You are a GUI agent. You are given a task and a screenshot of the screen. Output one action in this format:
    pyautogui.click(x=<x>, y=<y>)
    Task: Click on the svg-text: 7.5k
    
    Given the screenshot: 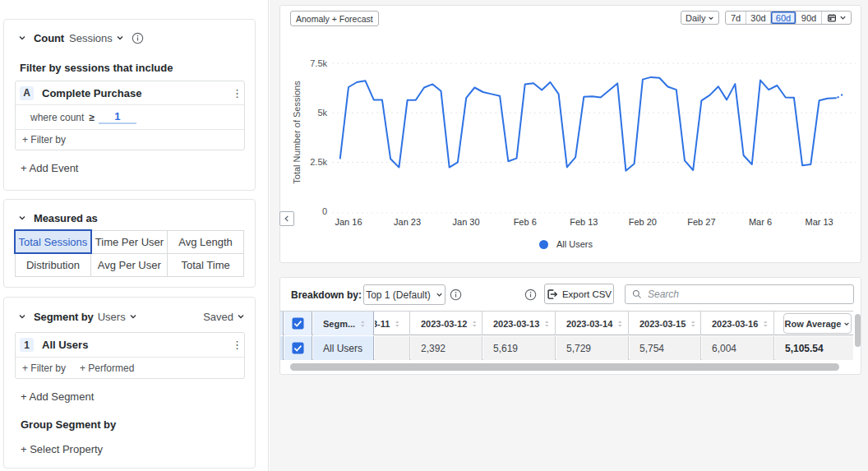 What is the action you would take?
    pyautogui.click(x=319, y=63)
    